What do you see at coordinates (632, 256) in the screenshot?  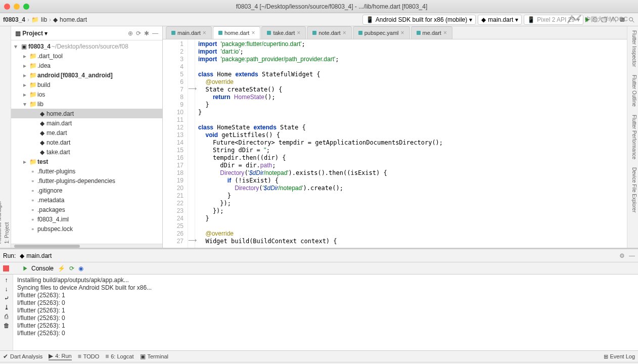 I see `run-hide-icon: —` at bounding box center [632, 256].